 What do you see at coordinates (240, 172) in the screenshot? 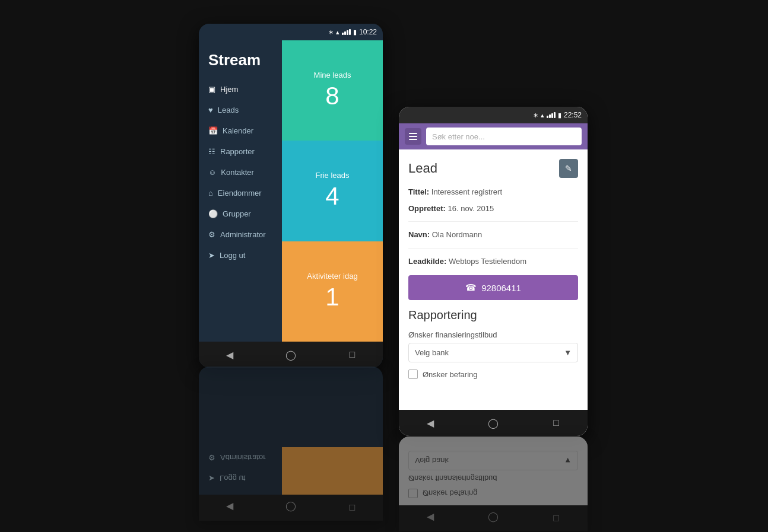
I see `nav-item-kontakter: ☺ Kontakter` at bounding box center [240, 172].